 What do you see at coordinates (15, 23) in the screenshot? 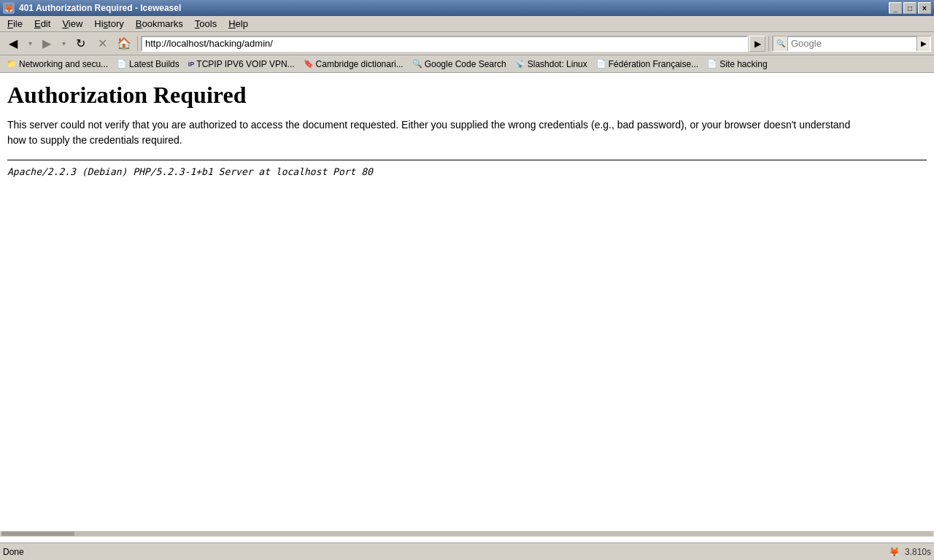
I see `menu-file: File` at bounding box center [15, 23].